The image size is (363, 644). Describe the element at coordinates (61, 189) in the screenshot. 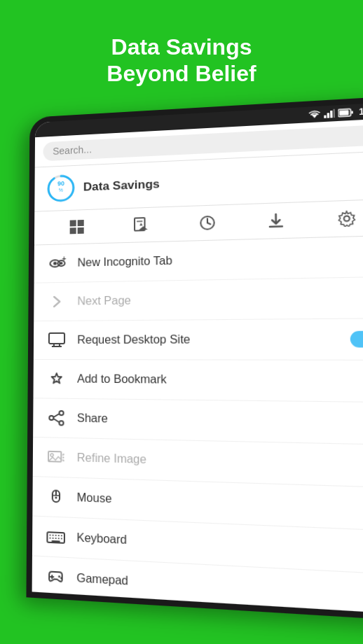

I see `savings-circle: 90 %` at that location.